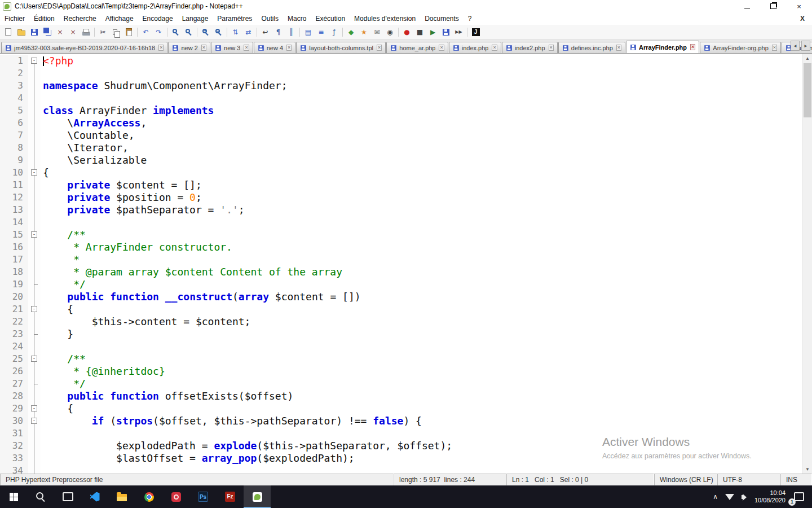  I want to click on menu-item-ex-cution: Exécution, so click(330, 19).